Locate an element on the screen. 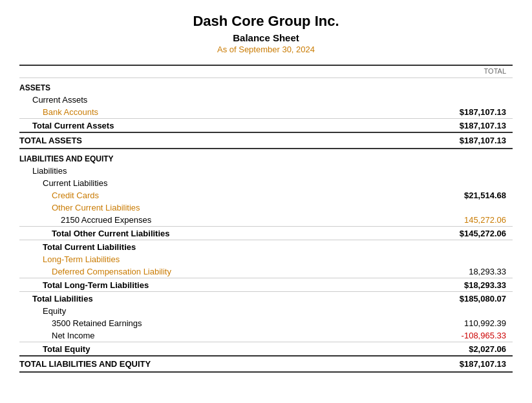 The height and width of the screenshot is (403, 532). report-date: As of September 30, 2024 is located at coordinates (266, 49).